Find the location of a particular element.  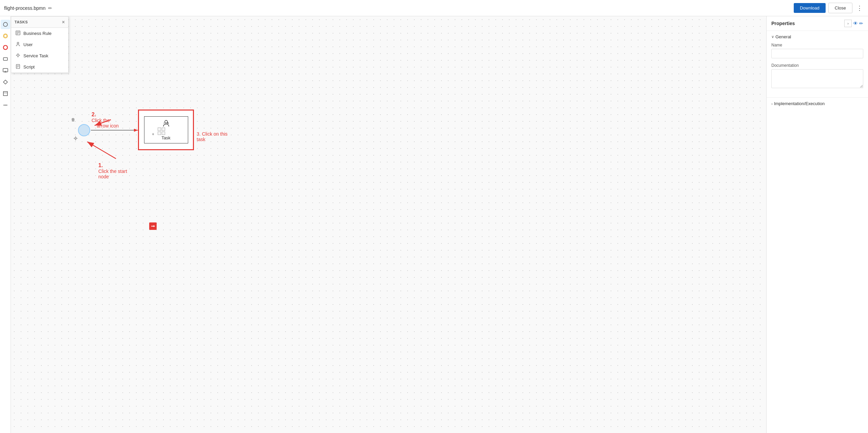

business-rule-icon is located at coordinates (18, 33).